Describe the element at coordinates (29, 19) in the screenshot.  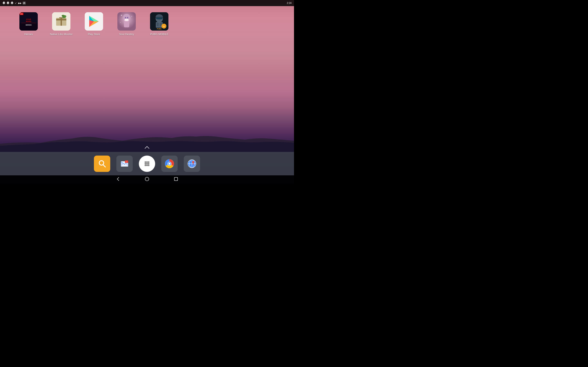
I see `svg-text: STAR` at that location.